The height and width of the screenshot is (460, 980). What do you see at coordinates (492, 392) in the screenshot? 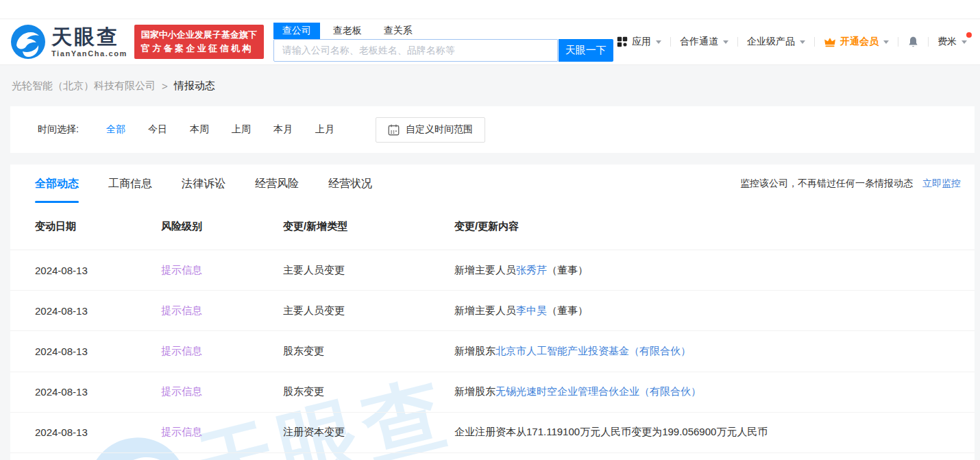
I see `table-row: 2024-08-13提示信息股东变更新增股东无锡光速时空企业管理合伙企业（有限合…` at bounding box center [492, 392].